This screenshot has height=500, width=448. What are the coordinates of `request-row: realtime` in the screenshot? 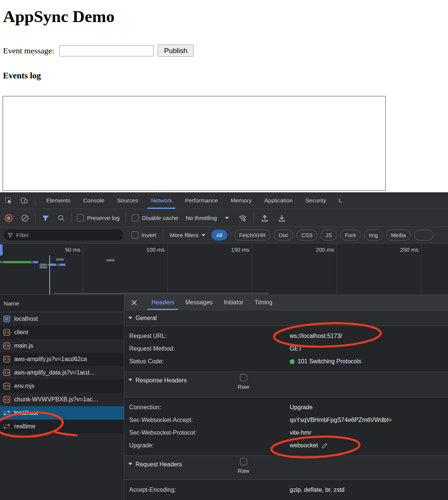 It's located at (62, 426).